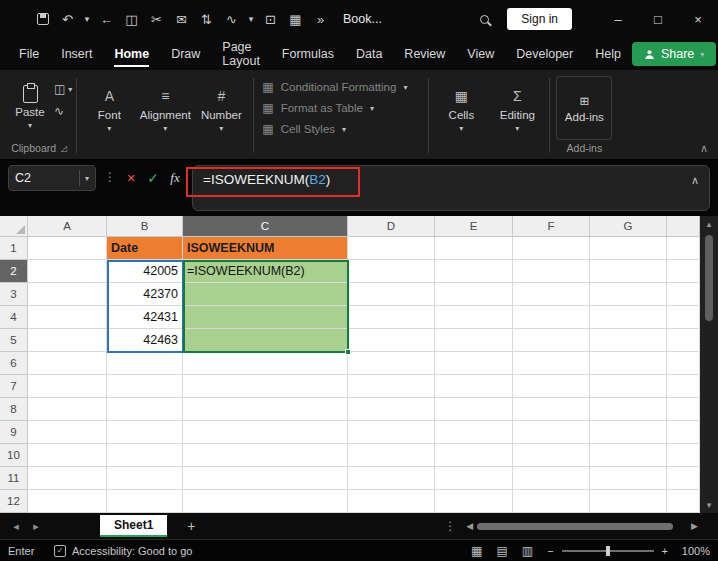 The image size is (718, 561). Describe the element at coordinates (68, 19) in the screenshot. I see `undo-icon: ↶` at that location.